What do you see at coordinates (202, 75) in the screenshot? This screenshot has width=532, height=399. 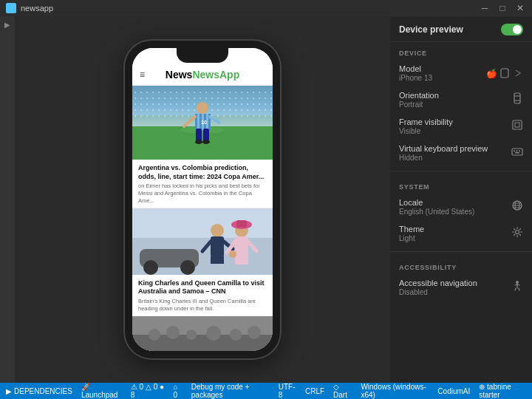 I see `app-title: NewsNewsApp` at bounding box center [202, 75].